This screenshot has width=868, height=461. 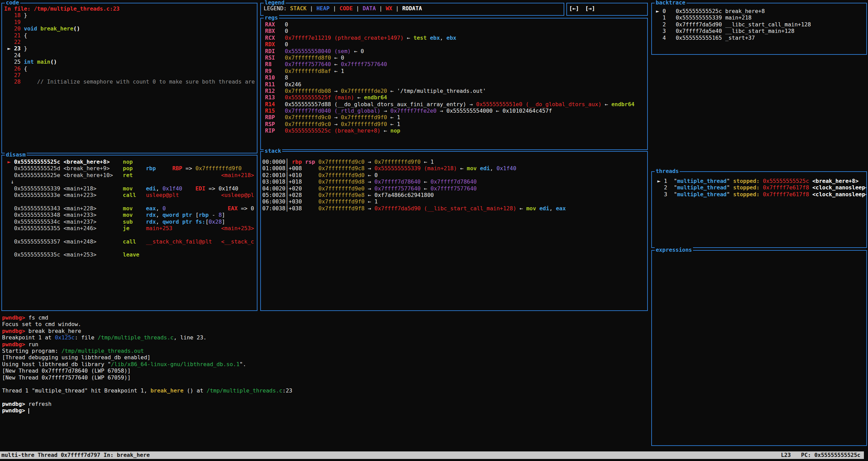 What do you see at coordinates (130, 182) in the screenshot?
I see `disassembly-line: ↓` at bounding box center [130, 182].